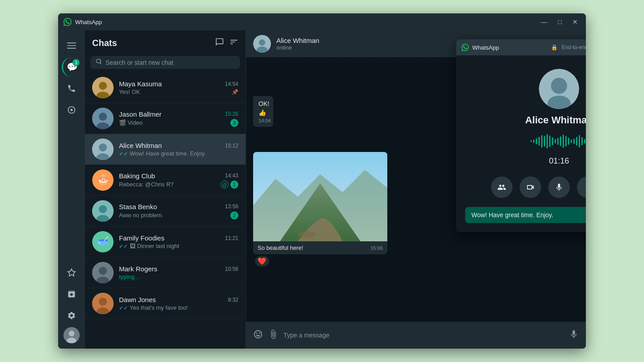 The height and width of the screenshot is (362, 644). What do you see at coordinates (165, 242) in the screenshot?
I see `chat-item-family: 🥣 Family Foodies 11:21 ✓✓🖼 Dinner last n…` at bounding box center [165, 242].